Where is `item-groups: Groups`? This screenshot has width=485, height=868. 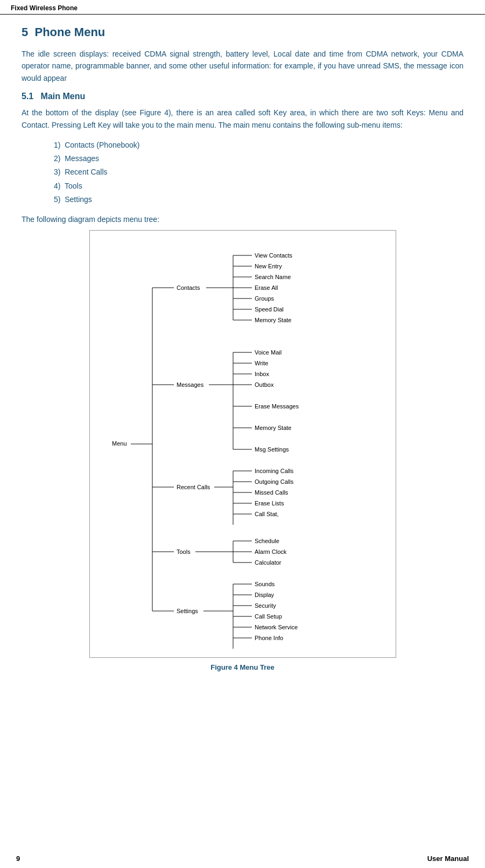 item-groups: Groups is located at coordinates (265, 298).